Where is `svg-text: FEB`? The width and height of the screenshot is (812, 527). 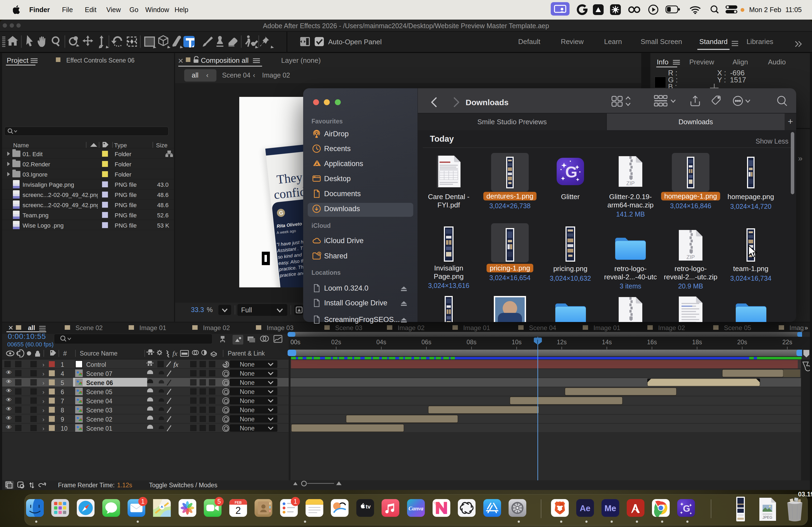 svg-text: FEB is located at coordinates (238, 502).